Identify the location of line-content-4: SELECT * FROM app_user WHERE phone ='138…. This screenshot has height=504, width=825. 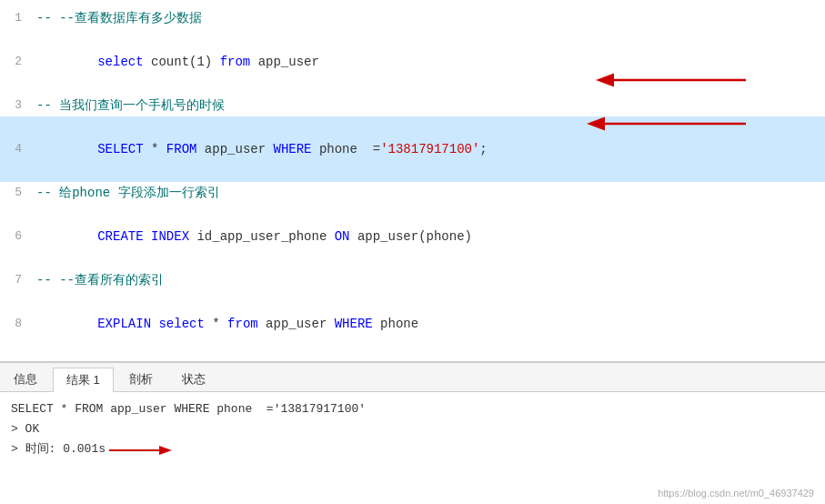
(431, 149).